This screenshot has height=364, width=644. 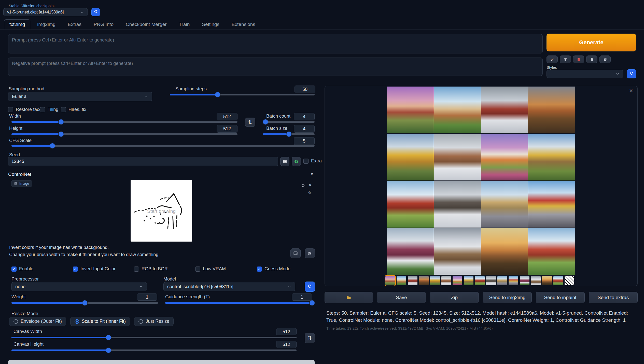 I want to click on tab-txt2img: txt2img, so click(x=17, y=24).